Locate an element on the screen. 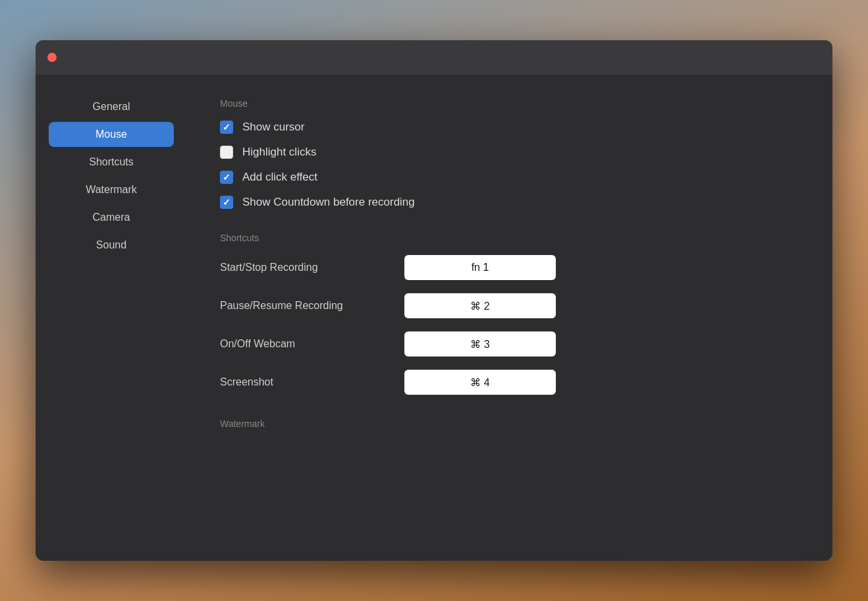  sidebar-item-watermark: Watermark is located at coordinates (111, 190).